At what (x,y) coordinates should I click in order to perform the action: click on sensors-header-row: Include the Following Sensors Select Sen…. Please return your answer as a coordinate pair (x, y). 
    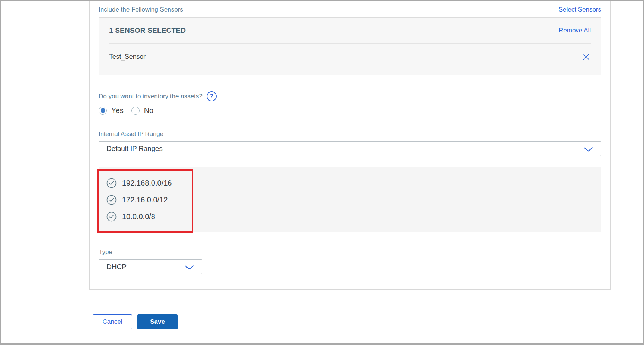
    Looking at the image, I should click on (350, 7).